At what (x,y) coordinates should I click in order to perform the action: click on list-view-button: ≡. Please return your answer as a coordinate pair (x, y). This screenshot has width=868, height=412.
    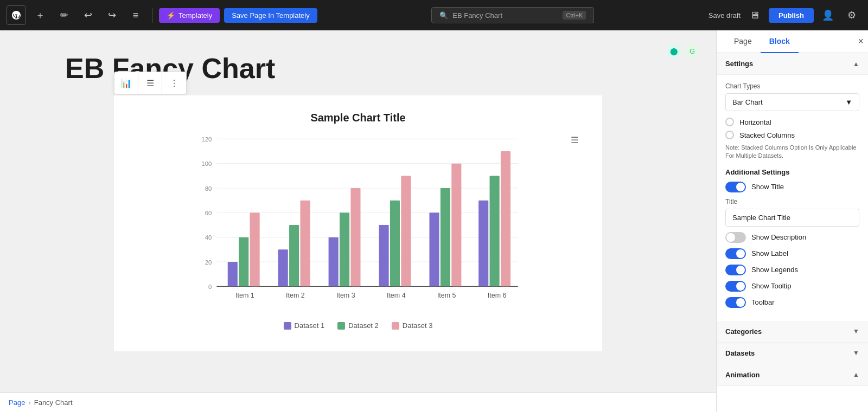
    Looking at the image, I should click on (136, 15).